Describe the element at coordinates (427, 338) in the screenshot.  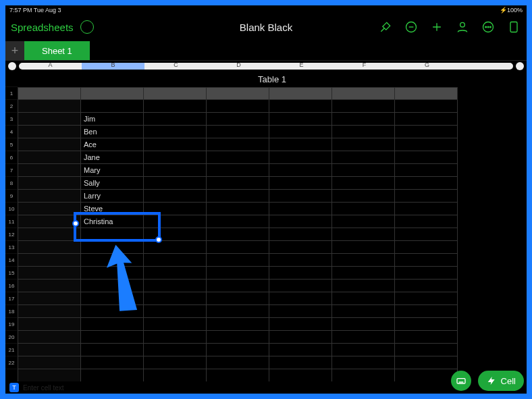
I see `cell-G19` at that location.